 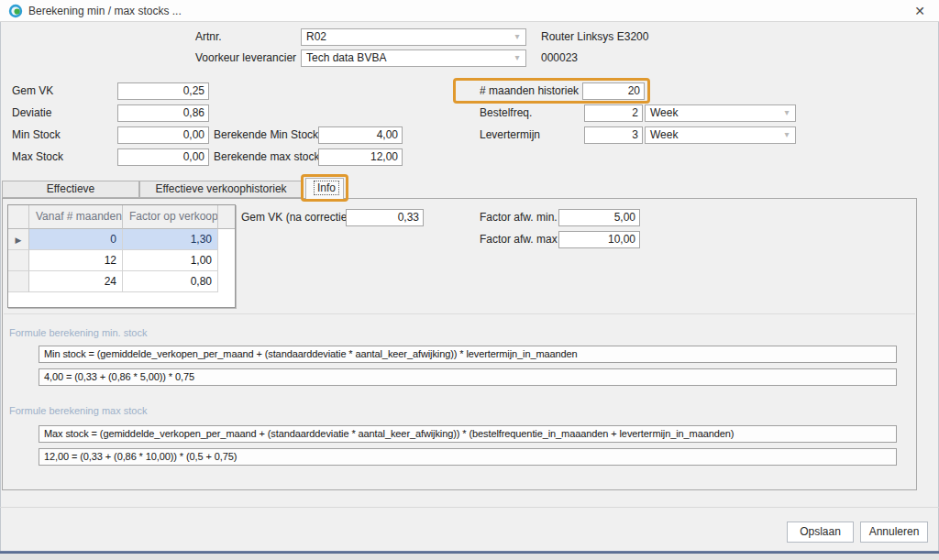 What do you see at coordinates (470, 557) in the screenshot?
I see `window-bottom-edge` at bounding box center [470, 557].